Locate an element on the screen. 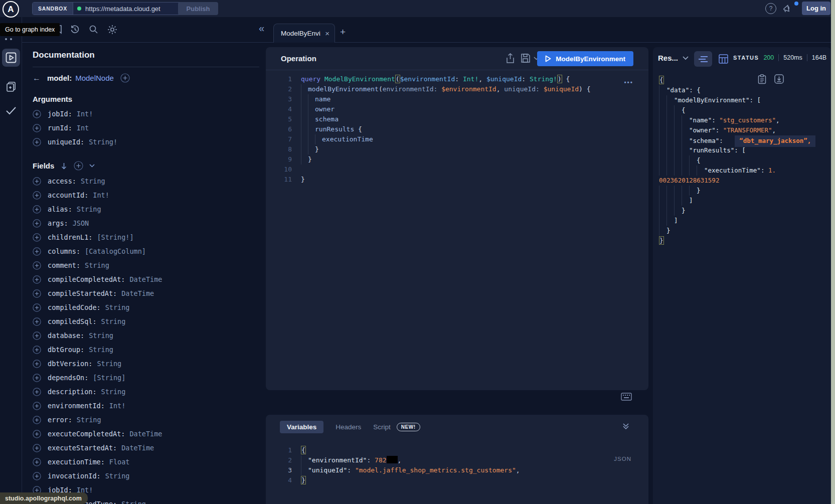 Image resolution: width=835 pixels, height=504 pixels. new-tab-button: + is located at coordinates (343, 32).